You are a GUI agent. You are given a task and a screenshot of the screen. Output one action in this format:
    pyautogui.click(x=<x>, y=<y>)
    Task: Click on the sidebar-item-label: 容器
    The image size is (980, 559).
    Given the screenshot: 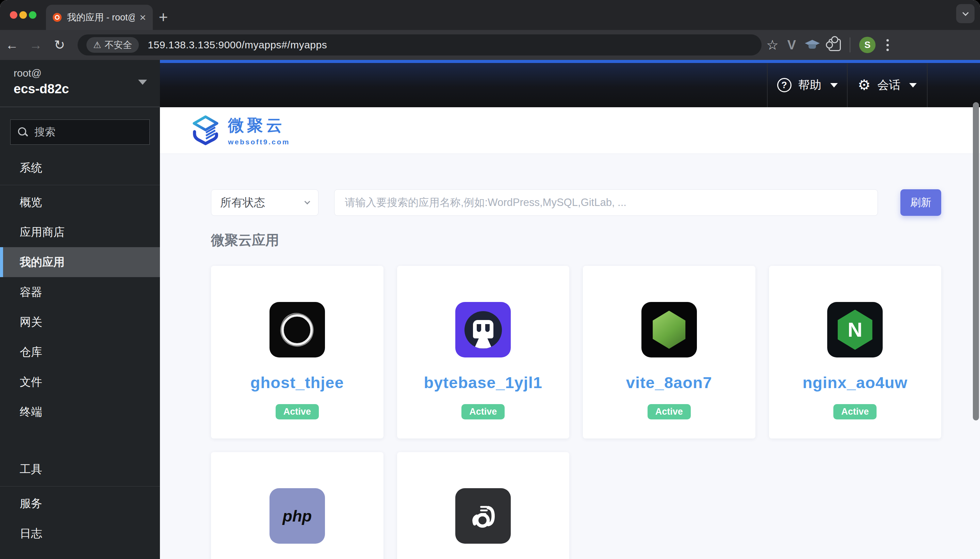 What is the action you would take?
    pyautogui.click(x=31, y=292)
    